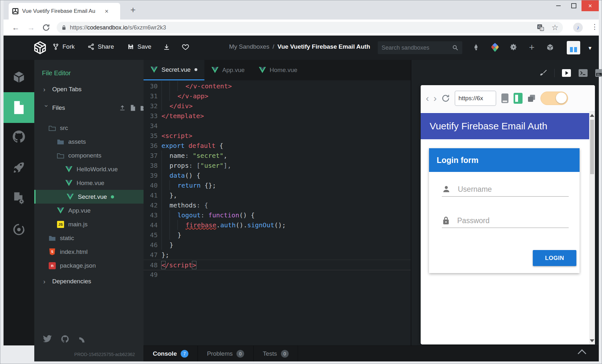 The image size is (602, 364). Describe the element at coordinates (532, 98) in the screenshot. I see `open-in-new-window-icon` at that location.